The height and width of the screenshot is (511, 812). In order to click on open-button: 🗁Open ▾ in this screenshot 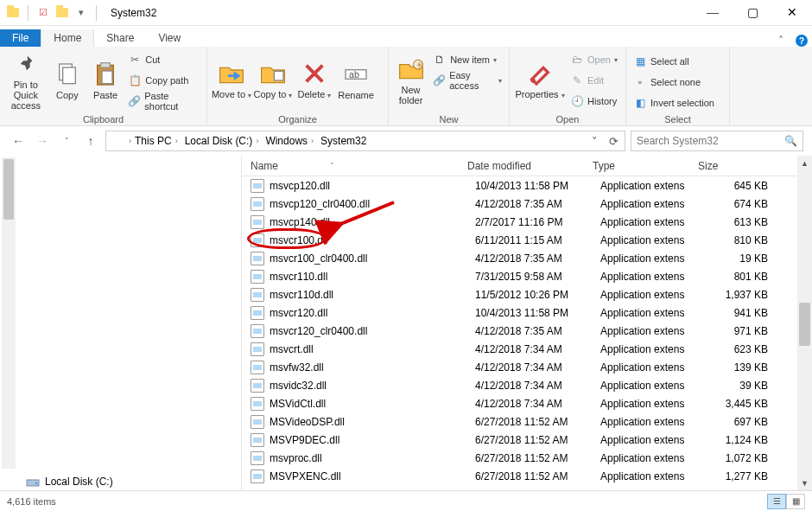, I will do `click(594, 60)`.